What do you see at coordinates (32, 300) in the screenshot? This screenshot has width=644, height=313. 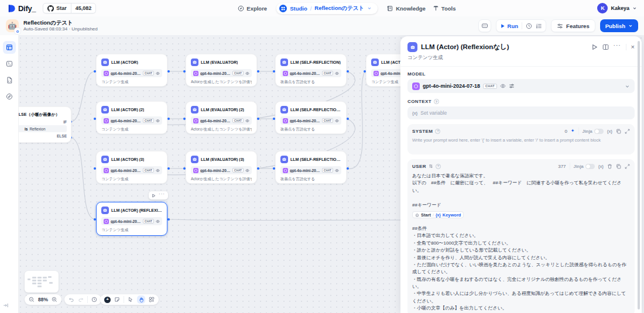 I see `zoom-out-icon` at bounding box center [32, 300].